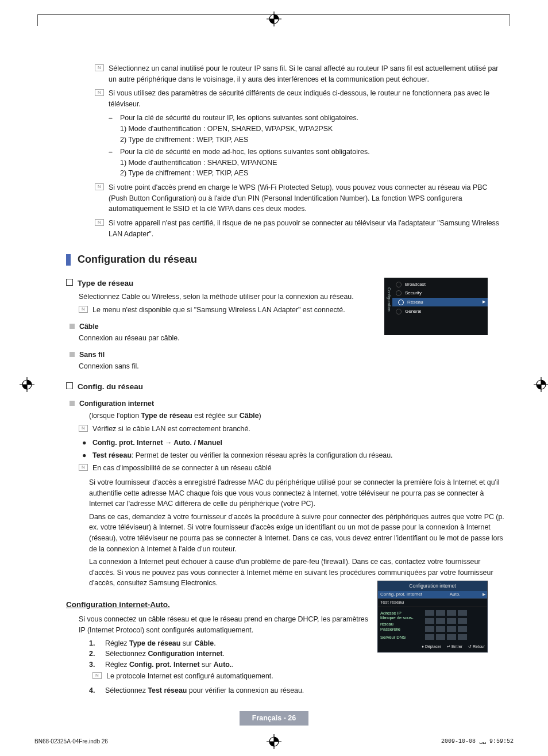  Describe the element at coordinates (245, 152) in the screenshot. I see `sub-text: Pour la clé de sécurité en mode ad-hoc, …` at that location.